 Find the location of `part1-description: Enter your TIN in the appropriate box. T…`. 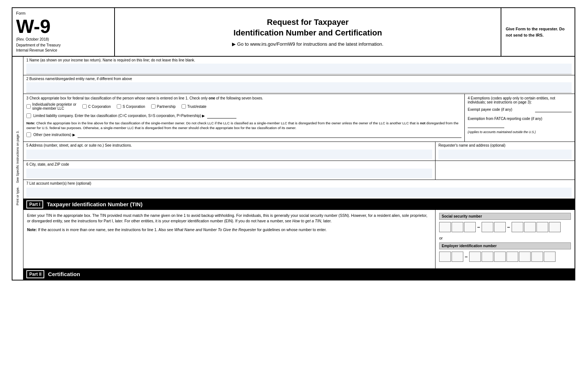

part1-description: Enter your TIN in the appropriate box. T… is located at coordinates (229, 239).